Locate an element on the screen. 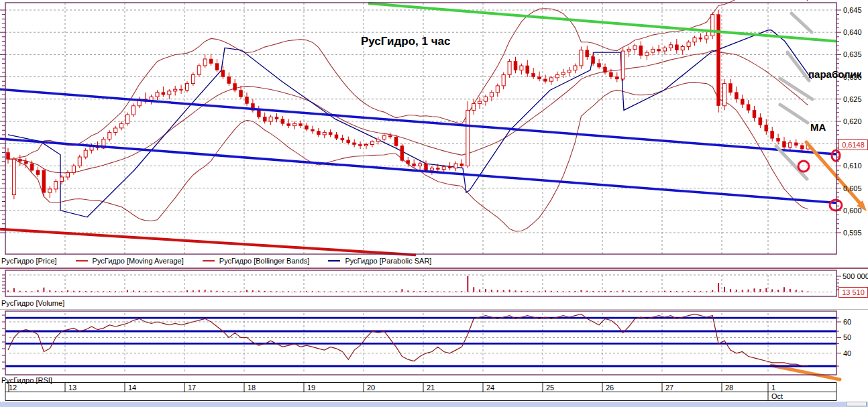 This screenshot has width=868, height=407. price-axis-label: 0,625 is located at coordinates (853, 99).